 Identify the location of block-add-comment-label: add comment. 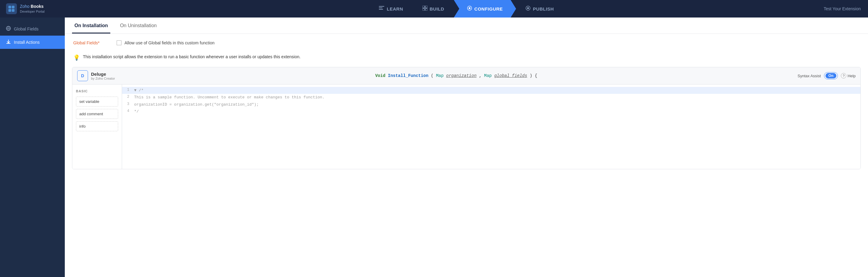
(91, 114).